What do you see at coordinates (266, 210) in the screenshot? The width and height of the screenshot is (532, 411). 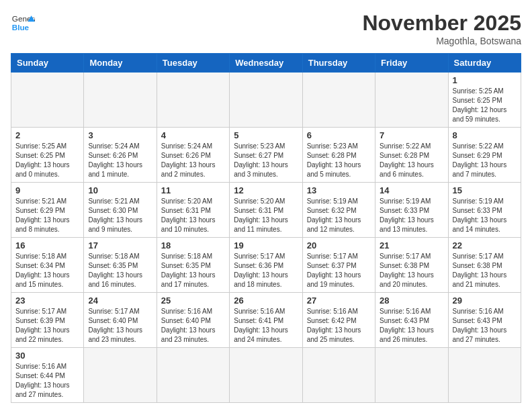 I see `calendar-cell: 12Sunrise: 5:20 AM Sunset: 6:31 PM Dayli…` at bounding box center [266, 210].